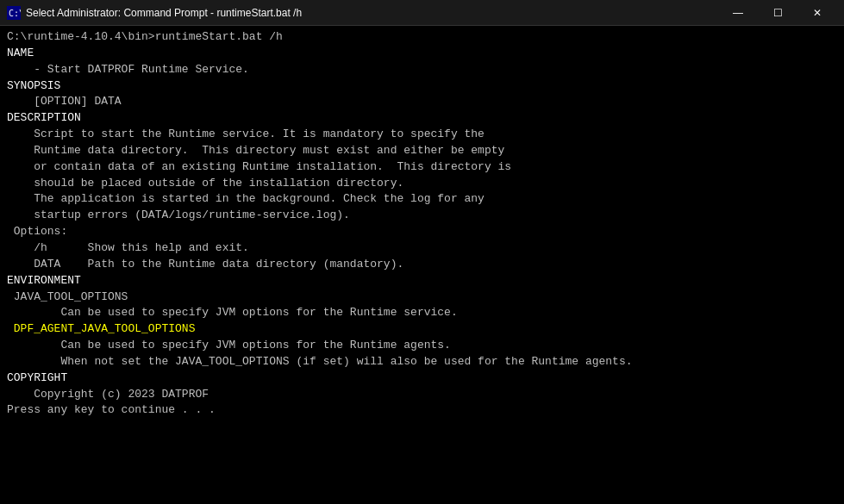 The height and width of the screenshot is (504, 844). Describe the element at coordinates (422, 102) in the screenshot. I see `terminal-line: [OPTION] DATA` at that location.